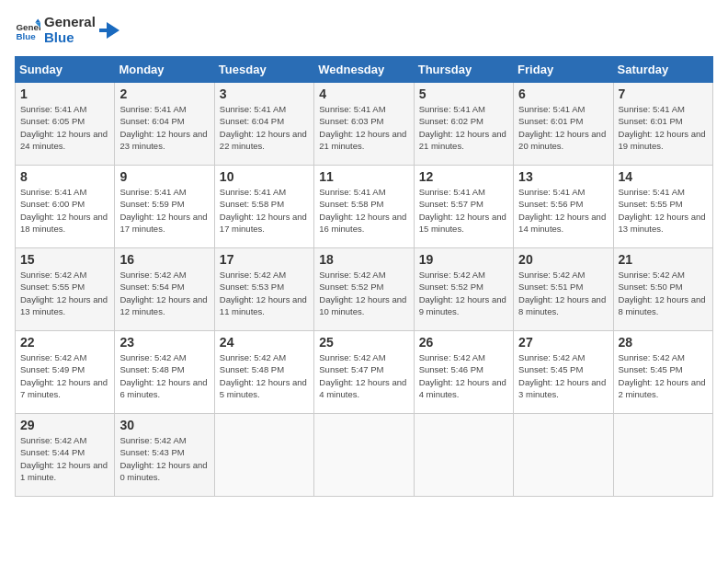 The image size is (728, 563). I want to click on weekday-header-row: SundayMondayTuesdayWednesdayThursdayFrid…, so click(364, 70).